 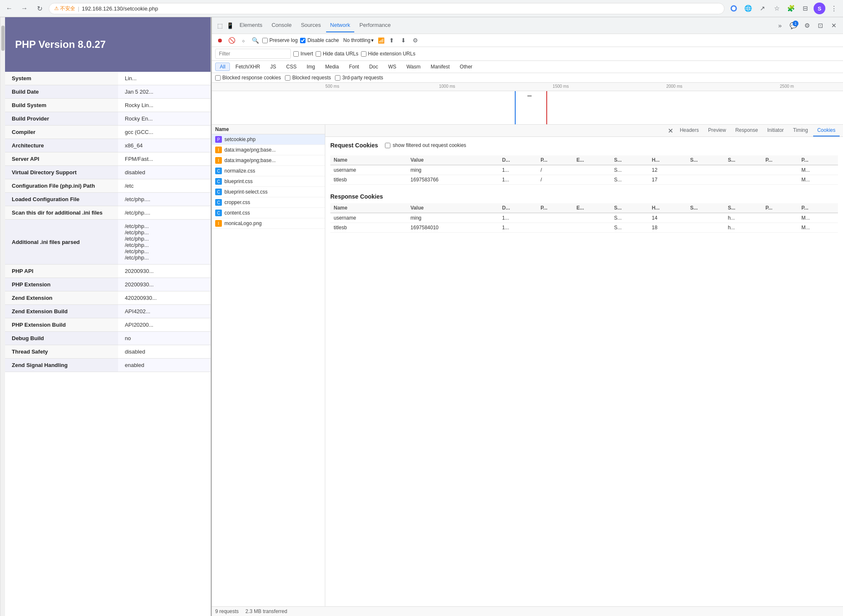 I want to click on network-settings-btn: ⚙, so click(x=415, y=40).